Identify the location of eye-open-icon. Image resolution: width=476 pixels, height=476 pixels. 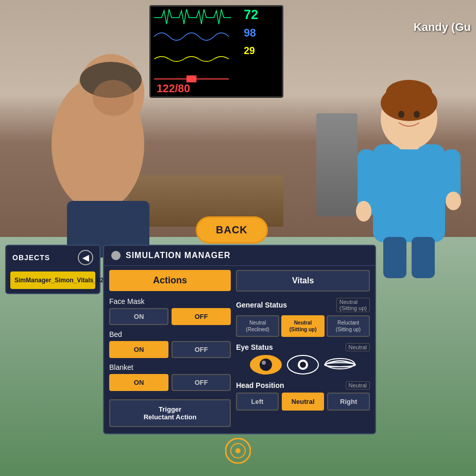
(303, 365).